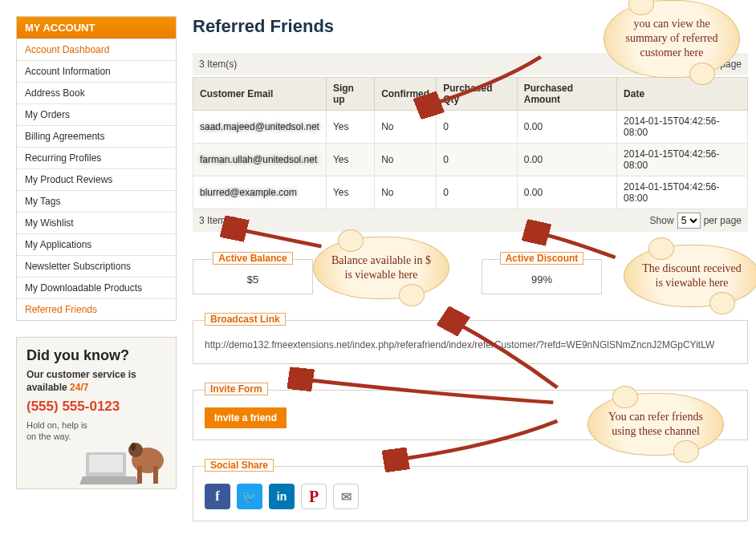  Describe the element at coordinates (252, 258) in the screenshot. I see `active-balance-legend: Active Balance` at that location.